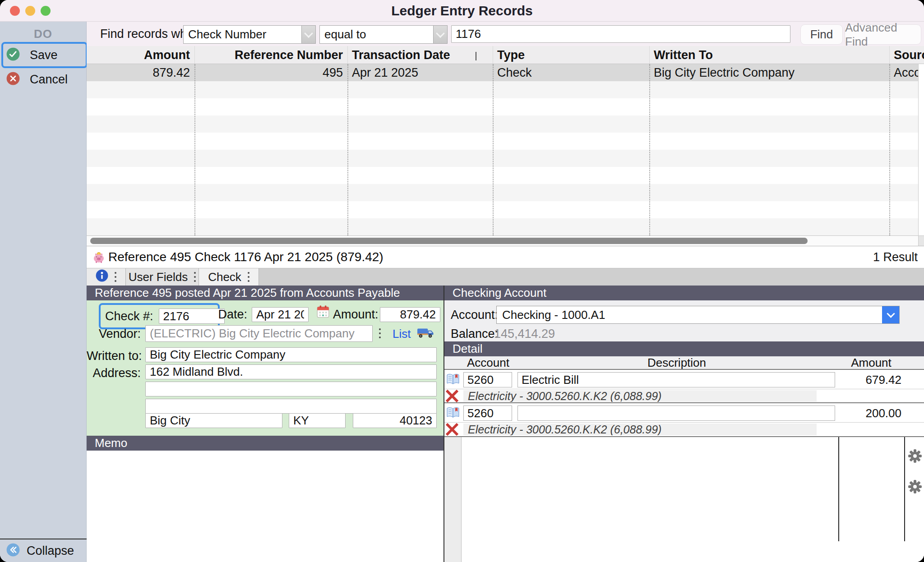 The height and width of the screenshot is (562, 924). What do you see at coordinates (265, 506) in the screenshot?
I see `memo-body` at bounding box center [265, 506].